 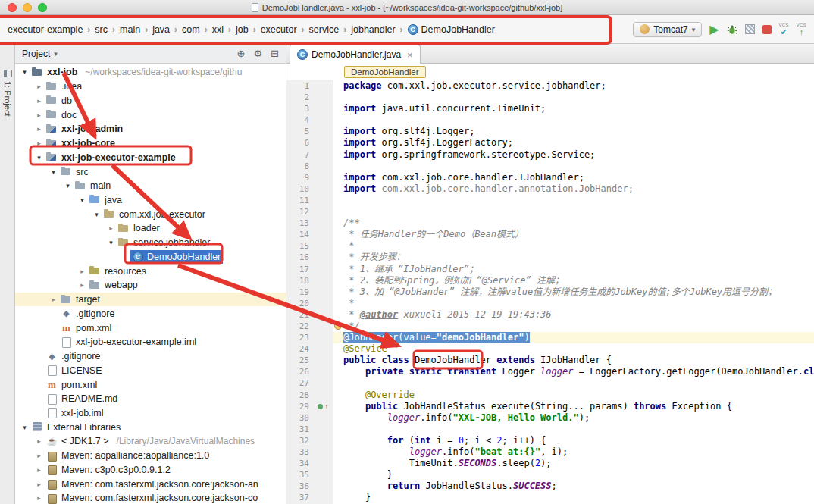 I want to click on breadcrumb-java: java, so click(x=161, y=30).